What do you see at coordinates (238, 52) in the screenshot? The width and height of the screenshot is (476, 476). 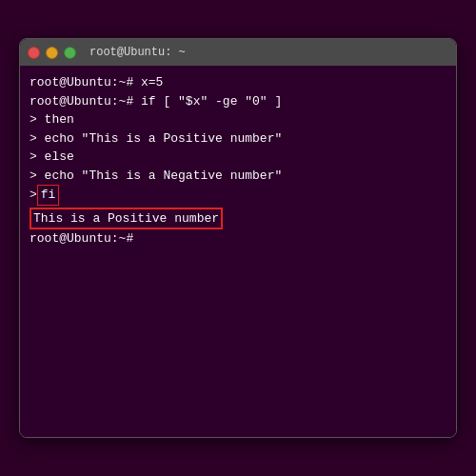 I see `titlebar: root@Ubuntu: ~` at bounding box center [238, 52].